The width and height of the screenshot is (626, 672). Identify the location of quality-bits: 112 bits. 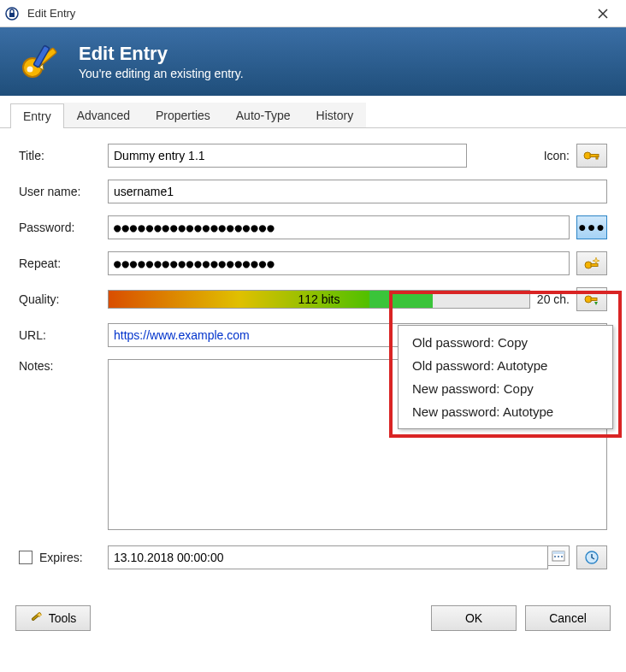
(319, 299).